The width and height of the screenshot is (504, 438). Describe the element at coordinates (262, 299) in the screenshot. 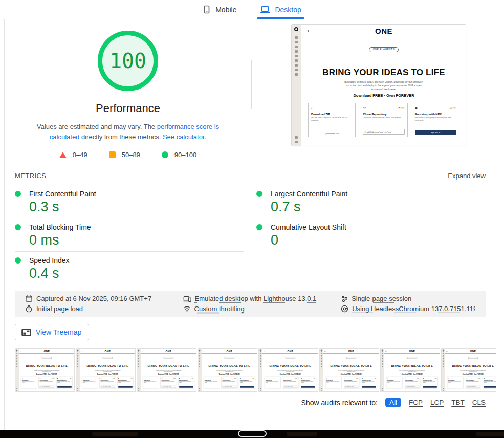

I see `emulated-device: Emulated desktop with Lighthouse 13.0.1` at that location.